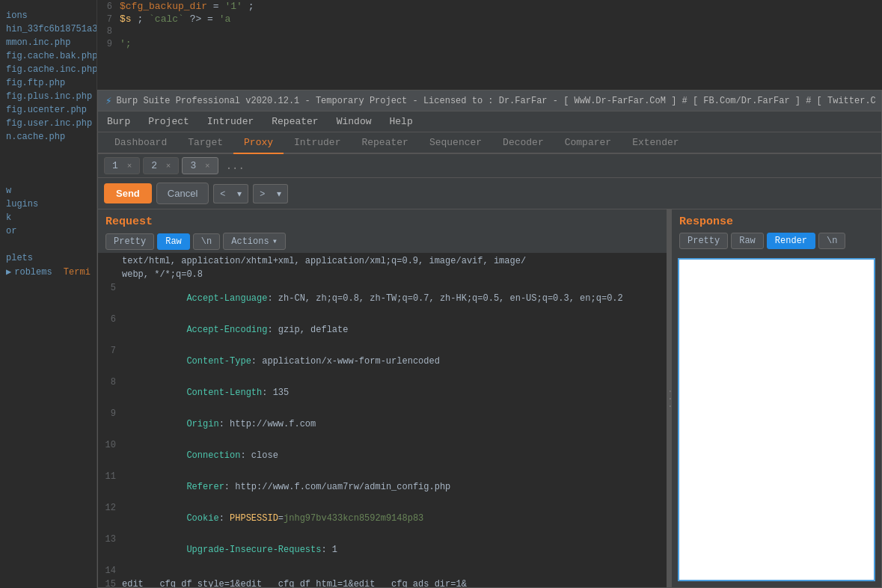  I want to click on req-tab-pretty: Pretty, so click(130, 242).